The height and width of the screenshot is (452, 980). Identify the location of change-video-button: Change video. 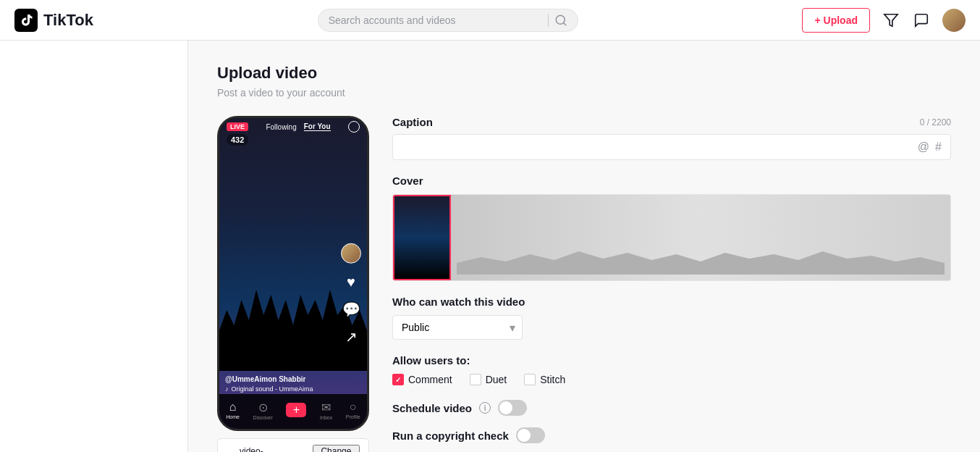
(336, 448).